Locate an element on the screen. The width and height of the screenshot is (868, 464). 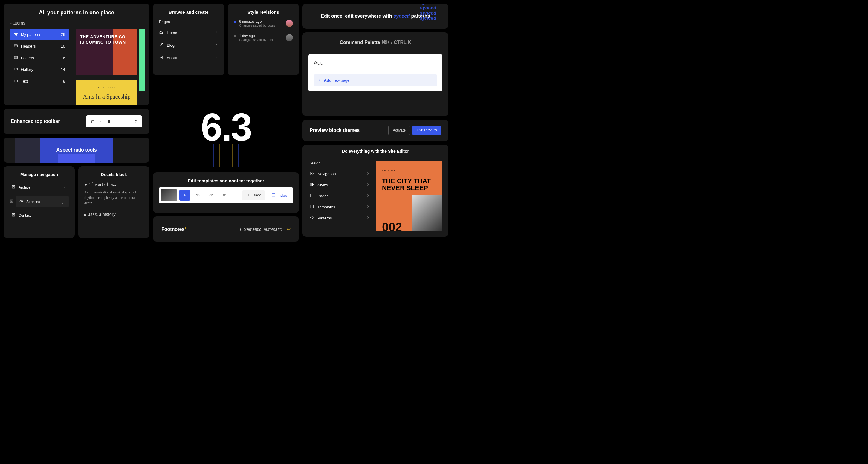
revision-item: 6 minutes ago Changes saved by Louis is located at coordinates (264, 24).